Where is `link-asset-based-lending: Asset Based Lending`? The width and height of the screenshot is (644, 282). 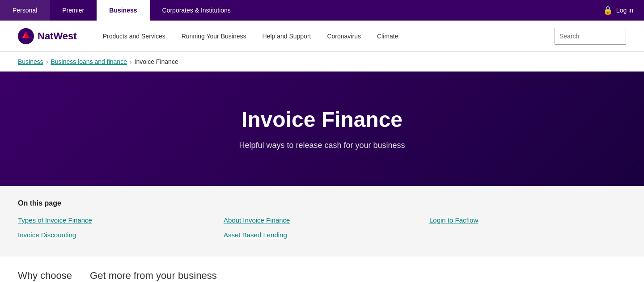
link-asset-based-lending: Asset Based Lending is located at coordinates (322, 235).